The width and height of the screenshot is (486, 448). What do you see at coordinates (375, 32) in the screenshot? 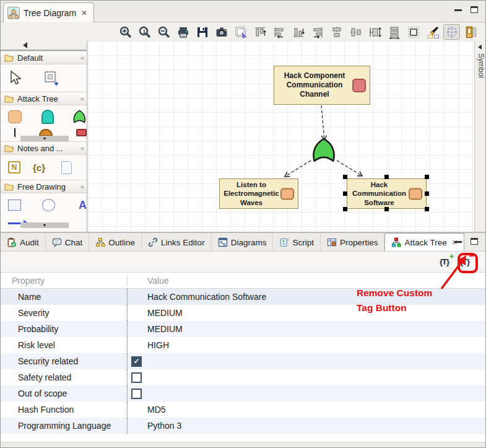
I see `match-size-icon` at bounding box center [375, 32].